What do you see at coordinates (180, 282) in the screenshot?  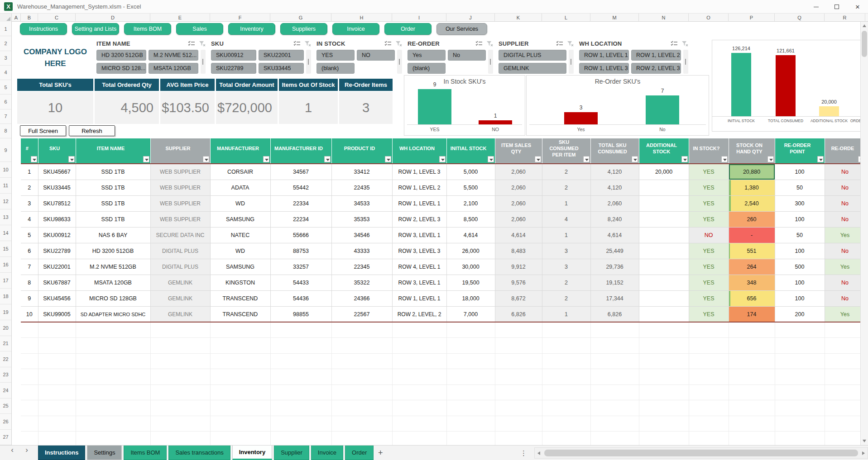 I see `cell-supplier: GEMLINK` at bounding box center [180, 282].